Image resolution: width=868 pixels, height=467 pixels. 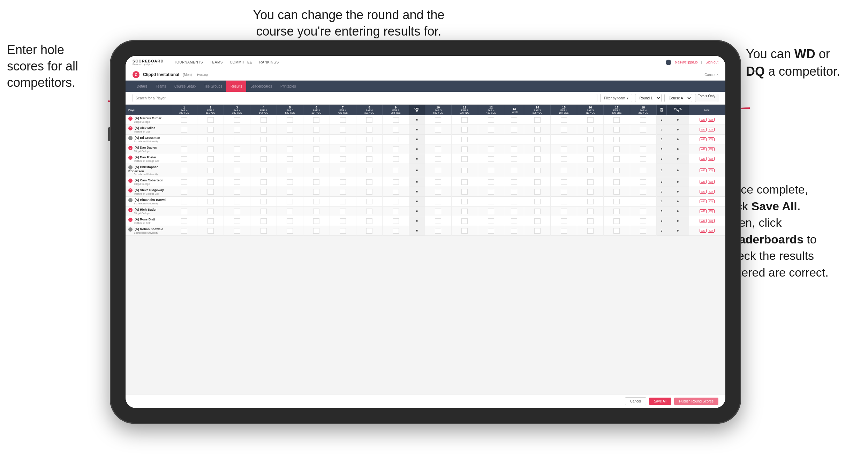 What do you see at coordinates (211, 231) in the screenshot?
I see `score-input-h2` at bounding box center [211, 231].